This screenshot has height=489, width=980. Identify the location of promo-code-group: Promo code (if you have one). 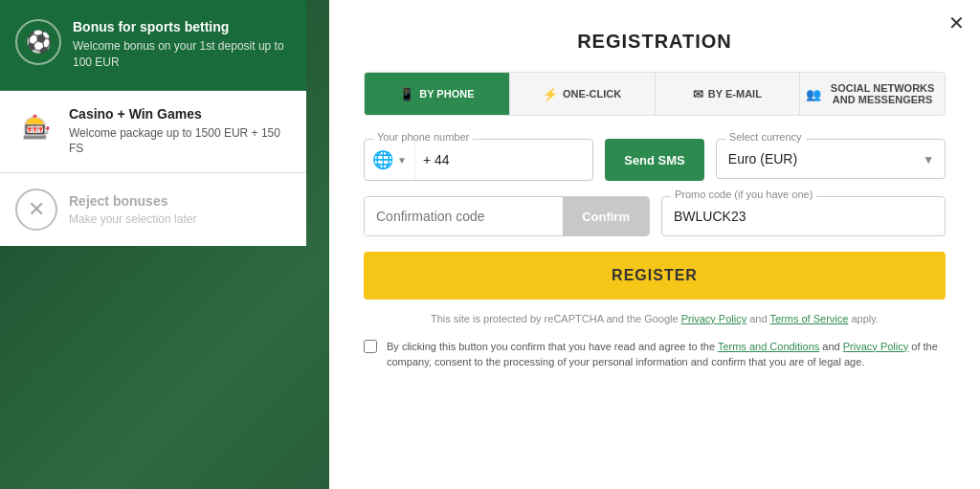
(804, 216).